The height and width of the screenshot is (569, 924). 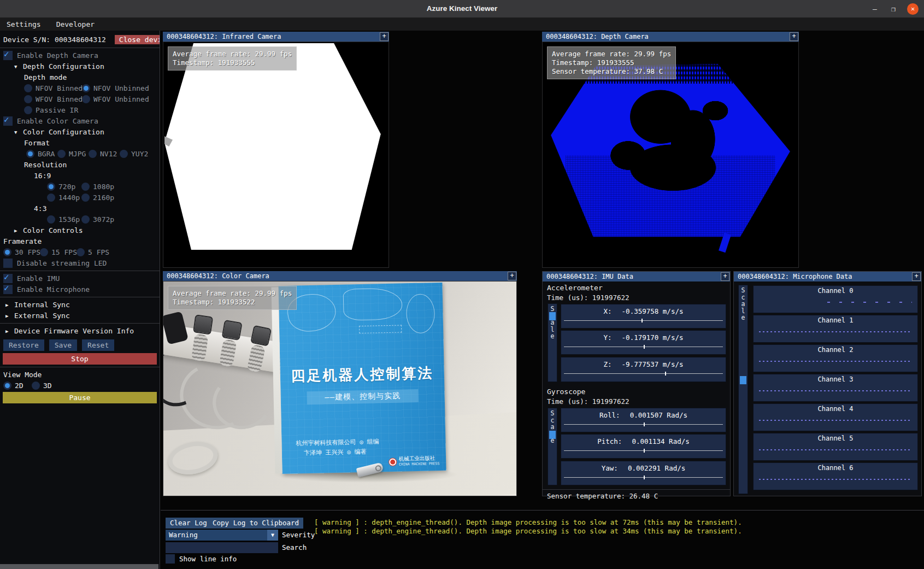 What do you see at coordinates (273, 535) in the screenshot?
I see `dropdown-arrow-icon: ▼` at bounding box center [273, 535].